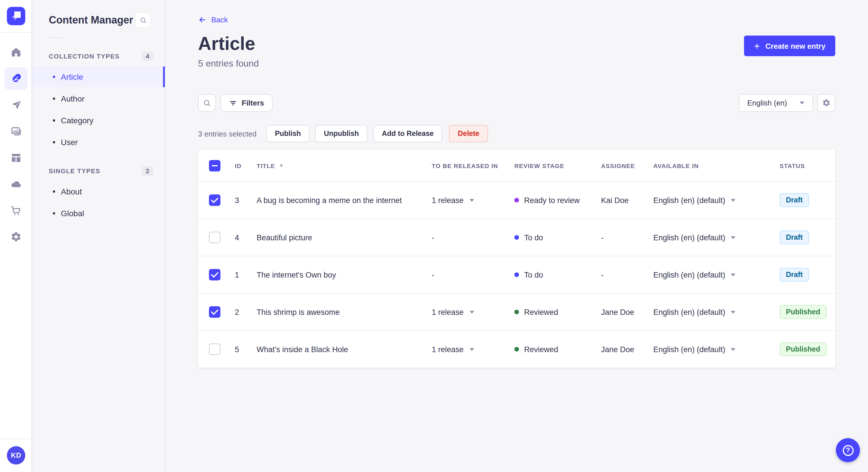 This screenshot has width=868, height=472. What do you see at coordinates (16, 52) in the screenshot?
I see `sidebar-home-icon` at bounding box center [16, 52].